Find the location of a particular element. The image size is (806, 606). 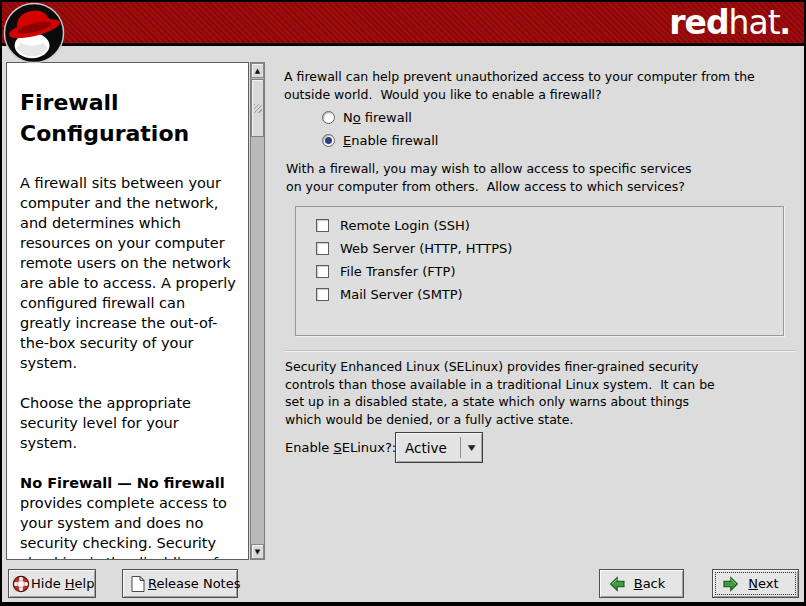

selinux-description-text: Security Enhanced Linux (SELinux) provid… is located at coordinates (500, 393).